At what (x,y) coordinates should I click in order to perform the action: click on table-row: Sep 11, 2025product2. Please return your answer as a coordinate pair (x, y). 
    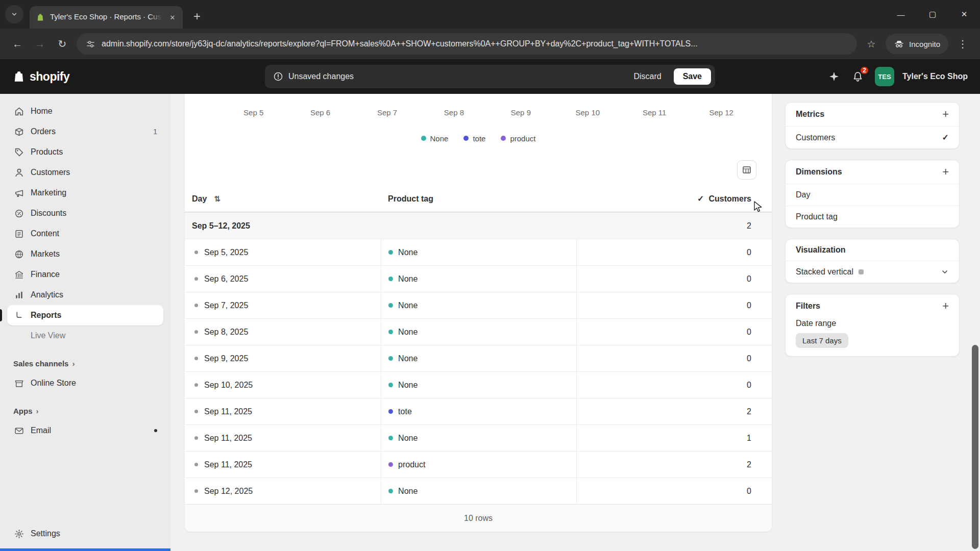
    Looking at the image, I should click on (478, 464).